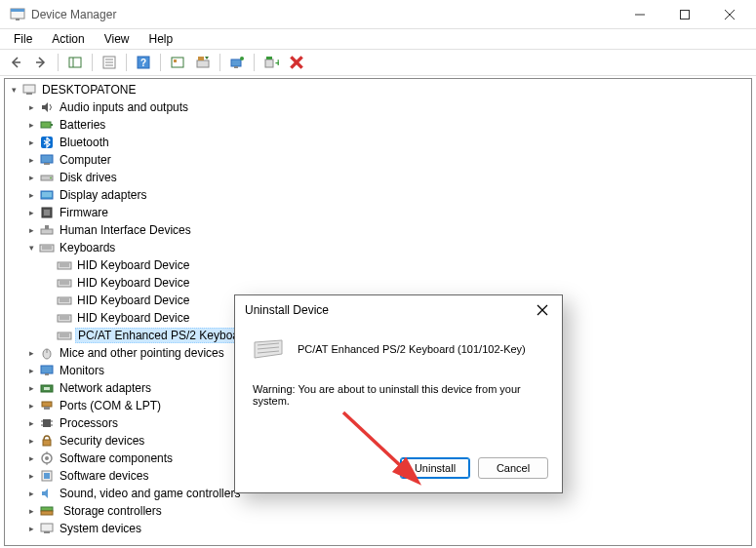  What do you see at coordinates (47, 230) in the screenshot?
I see `hid-icon` at bounding box center [47, 230].